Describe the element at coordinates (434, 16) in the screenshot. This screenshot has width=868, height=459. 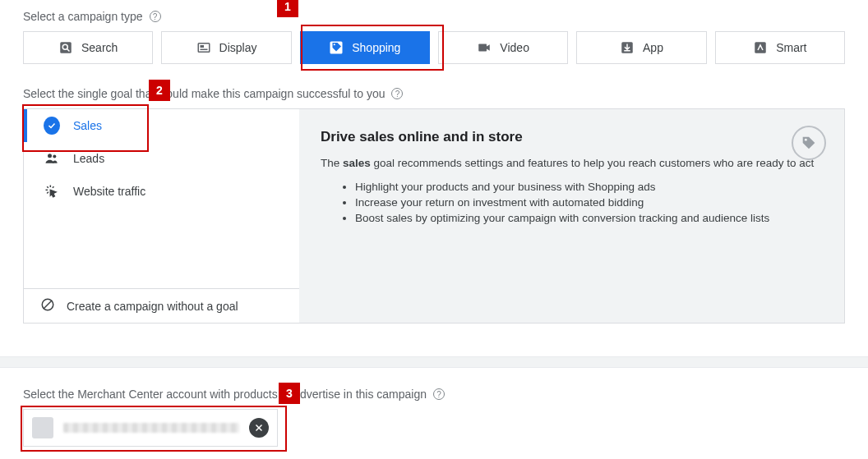
I see `campaign-type-label: Select a campaign type ?` at that location.